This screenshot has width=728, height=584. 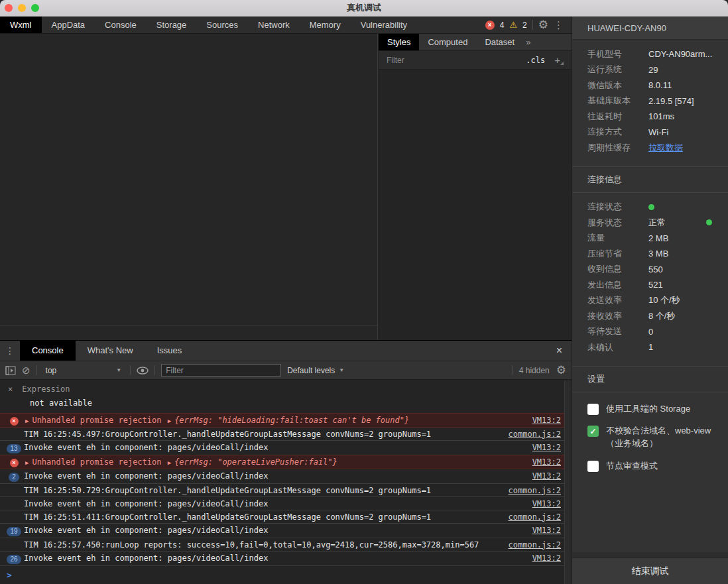 What do you see at coordinates (222, 25) in the screenshot?
I see `devtools-tab-sources: Sources` at bounding box center [222, 25].